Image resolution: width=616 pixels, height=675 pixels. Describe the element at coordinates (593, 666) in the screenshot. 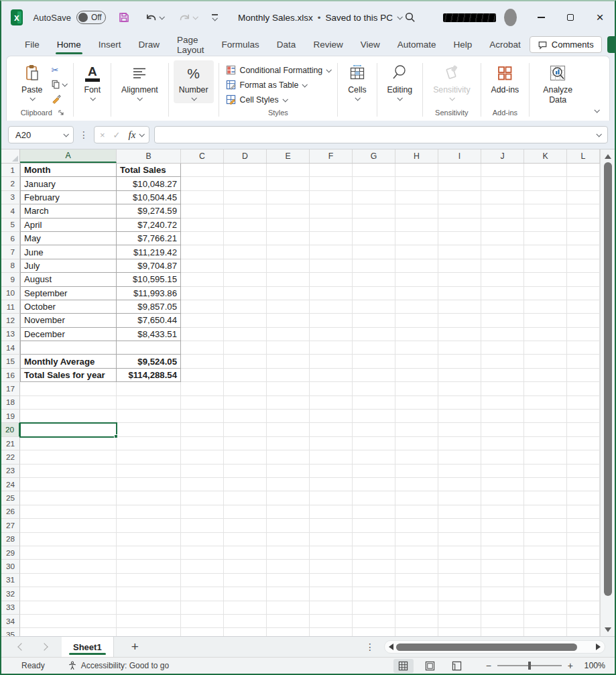

I see `zoom-level: 100%` at that location.